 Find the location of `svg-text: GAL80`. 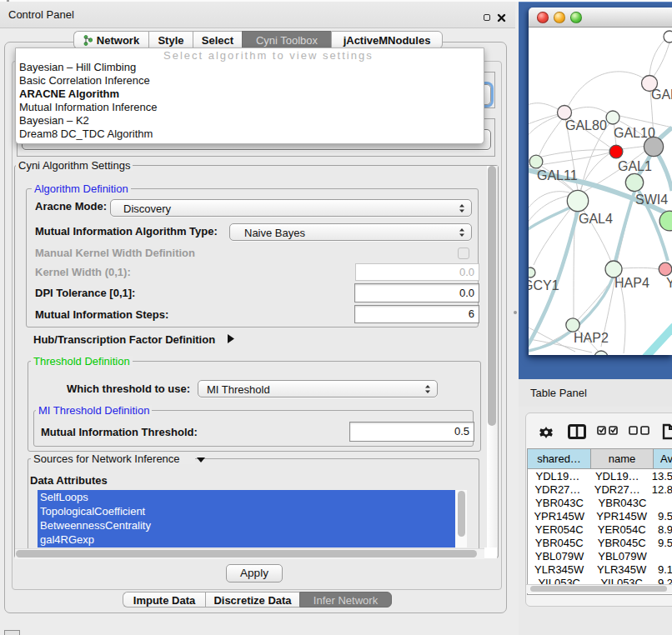

svg-text: GAL80 is located at coordinates (586, 125).